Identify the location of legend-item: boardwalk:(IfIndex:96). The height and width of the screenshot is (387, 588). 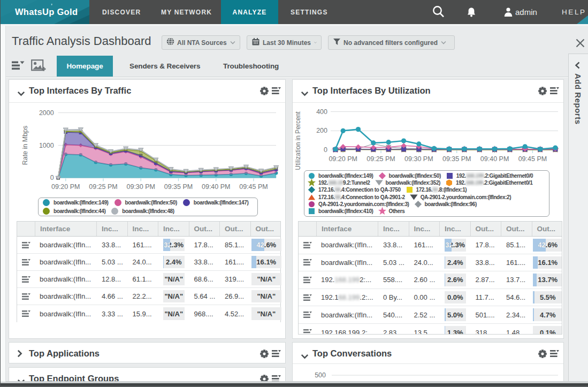
(445, 204).